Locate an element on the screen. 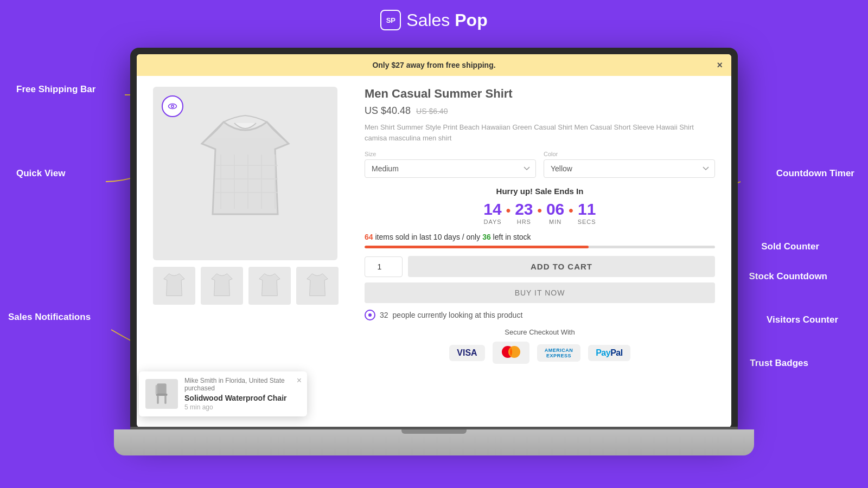 The height and width of the screenshot is (488, 868). annotation-sold-counter: Sold Counter is located at coordinates (790, 247).